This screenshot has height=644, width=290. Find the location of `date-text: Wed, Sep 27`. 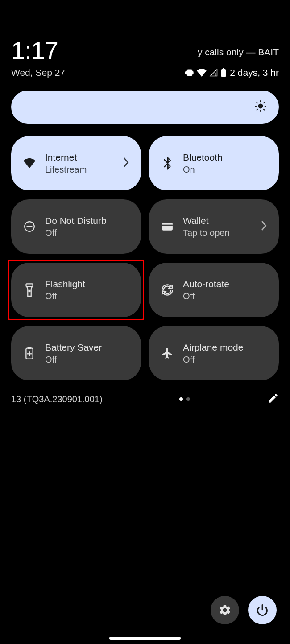

date-text: Wed, Sep 27 is located at coordinates (38, 73).